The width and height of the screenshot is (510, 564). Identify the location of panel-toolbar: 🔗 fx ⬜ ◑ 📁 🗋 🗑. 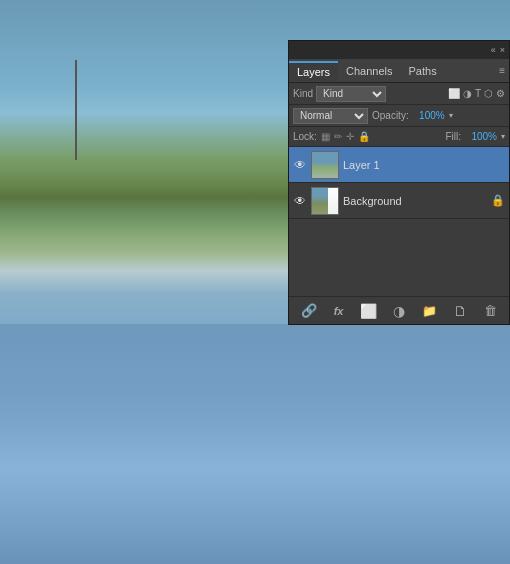
(399, 310).